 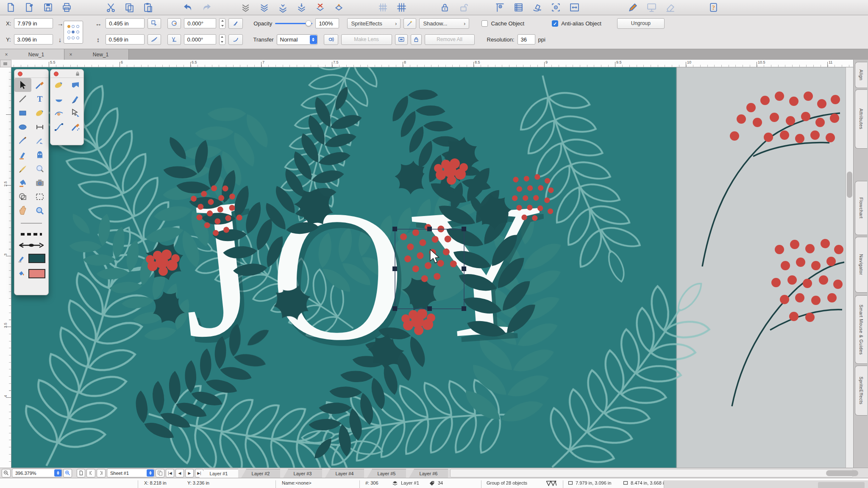 I want to click on transfer-options-button, so click(x=331, y=40).